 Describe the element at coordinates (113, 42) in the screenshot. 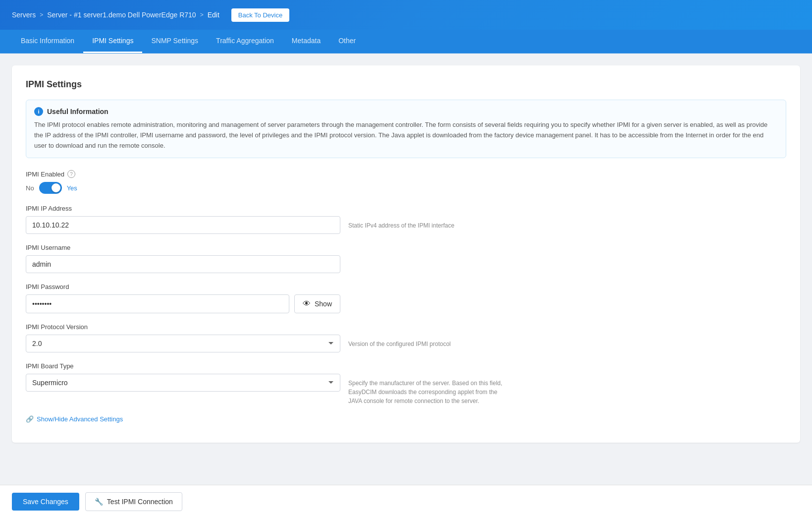

I see `tab-ipmi-settings: IPMI Settings` at that location.